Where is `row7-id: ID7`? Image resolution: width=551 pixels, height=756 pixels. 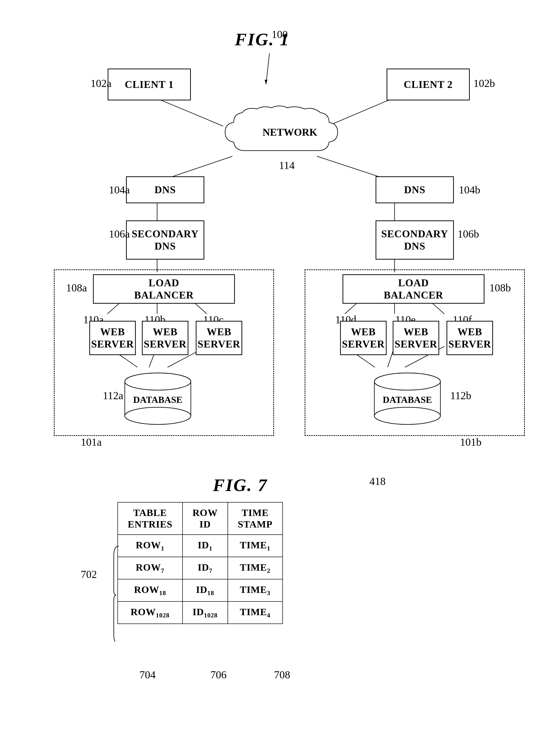 row7-id: ID7 is located at coordinates (205, 568).